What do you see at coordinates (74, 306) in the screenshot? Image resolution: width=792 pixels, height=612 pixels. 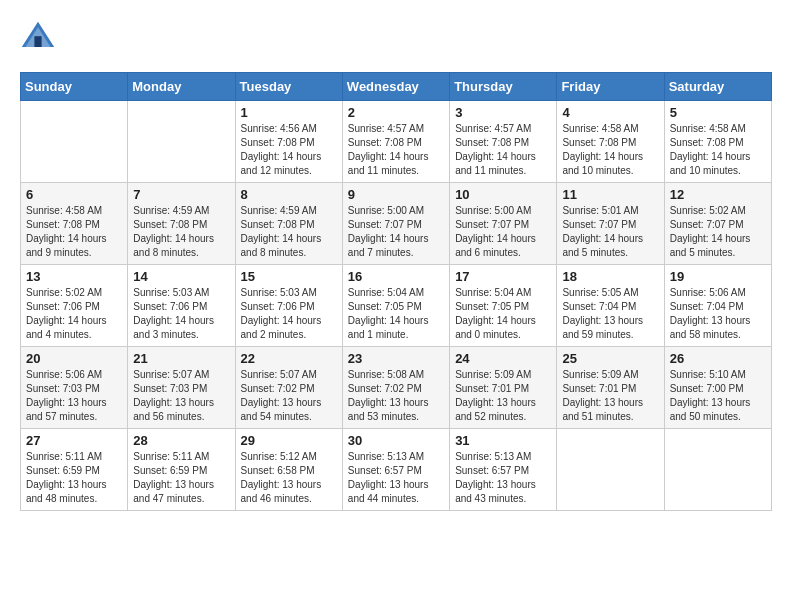 I see `calendar-cell: 13Sunrise: 5:02 AMSunset: 7:06 PMDayligh…` at bounding box center [74, 306].